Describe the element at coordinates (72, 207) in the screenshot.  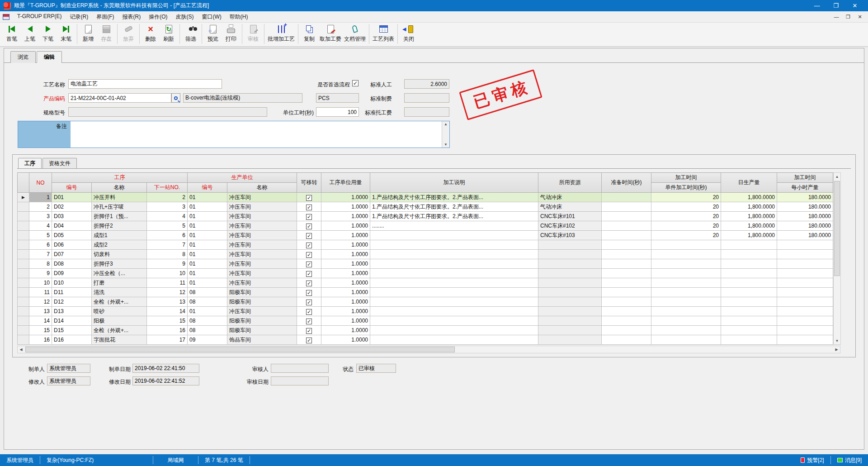
I see `cell-code: D02` at that location.